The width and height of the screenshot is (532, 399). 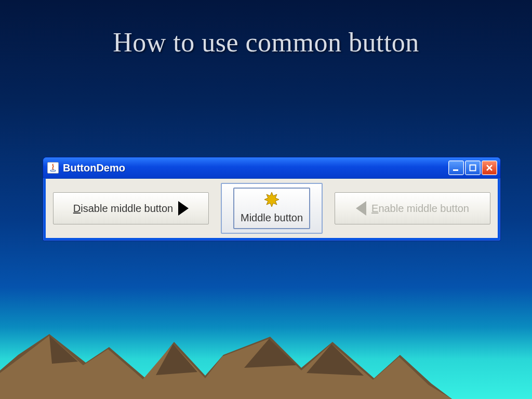 I want to click on maximize-button, so click(x=473, y=168).